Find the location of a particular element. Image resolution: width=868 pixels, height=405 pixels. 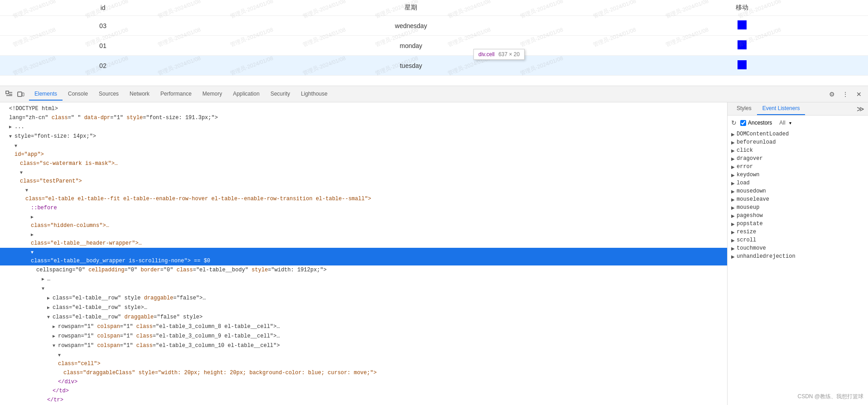

tab-event-listeners: Event Listeners is located at coordinates (781, 109).